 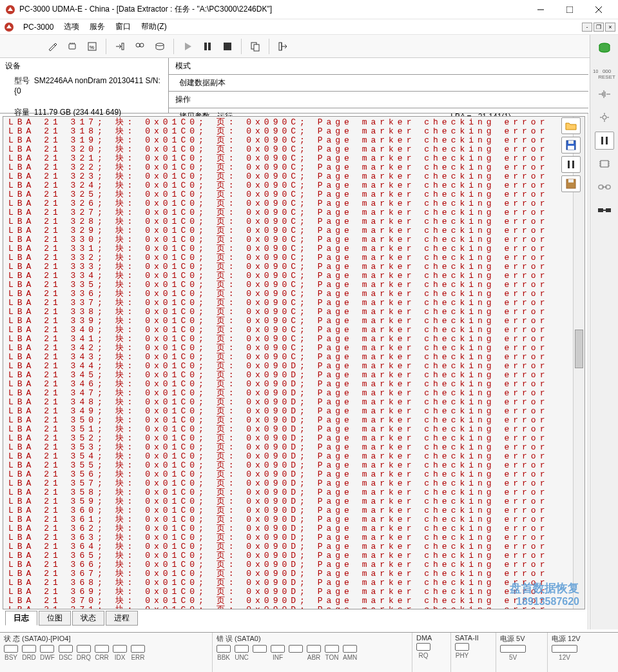 What do you see at coordinates (255, 46) in the screenshot?
I see `tool-copy` at bounding box center [255, 46].